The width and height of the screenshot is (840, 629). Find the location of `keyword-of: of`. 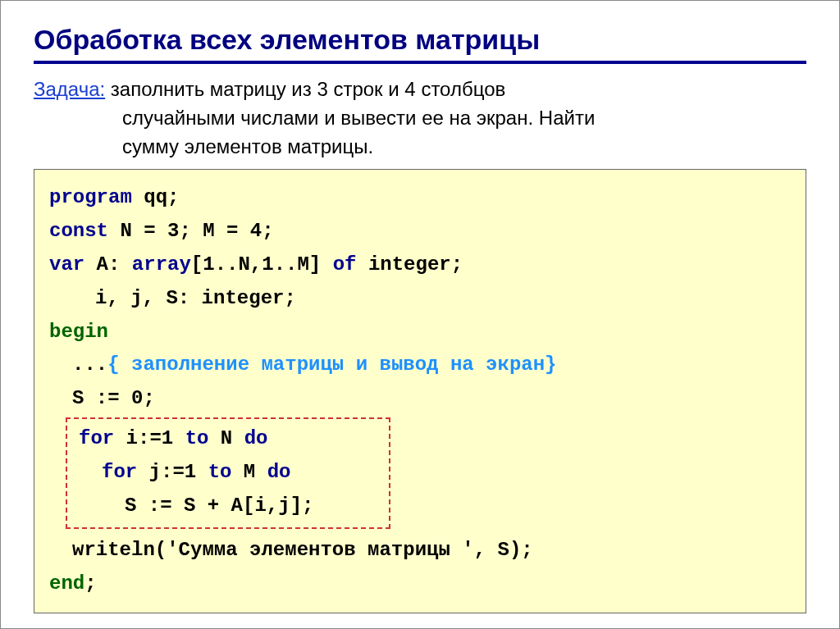

keyword-of: of is located at coordinates (345, 264).